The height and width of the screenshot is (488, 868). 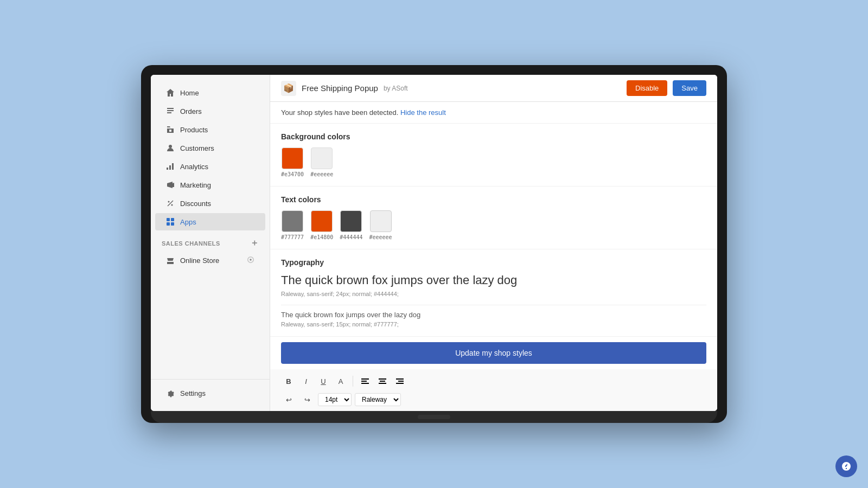 I want to click on sidebar-item-label: Apps, so click(x=188, y=222).